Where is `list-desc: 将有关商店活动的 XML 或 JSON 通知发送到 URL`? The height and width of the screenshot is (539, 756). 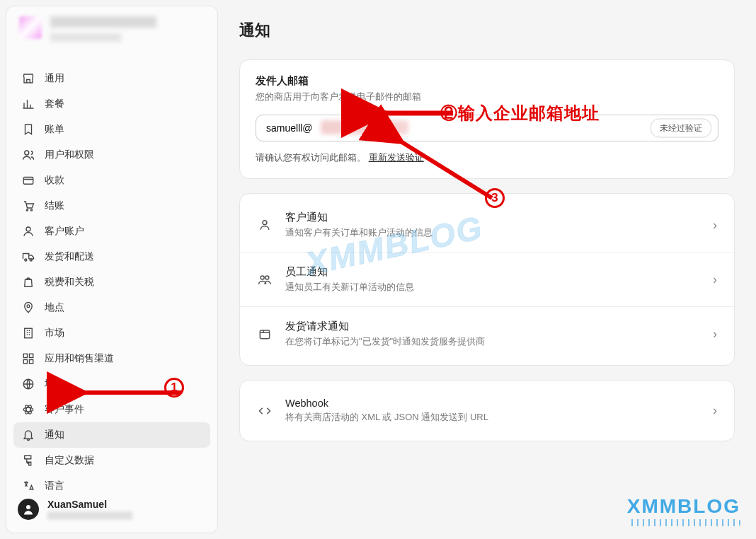 list-desc: 将有关商店活动的 XML 或 JSON 通知发送到 URL is located at coordinates (493, 417).